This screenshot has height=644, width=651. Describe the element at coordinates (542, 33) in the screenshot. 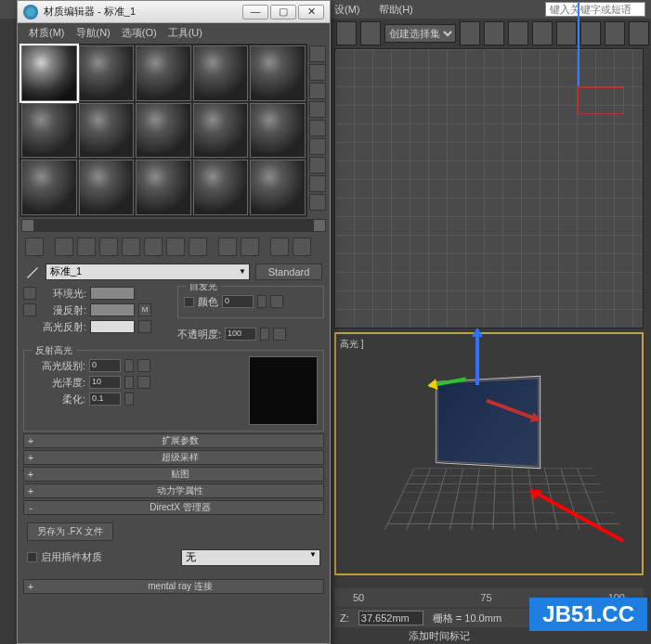

I see `layers-icon` at that location.